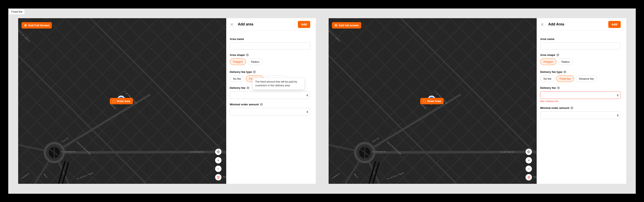 This screenshot has height=202, width=644. Describe the element at coordinates (580, 88) in the screenshot. I see `delivery-fee-label: Delivery fee` at that location.